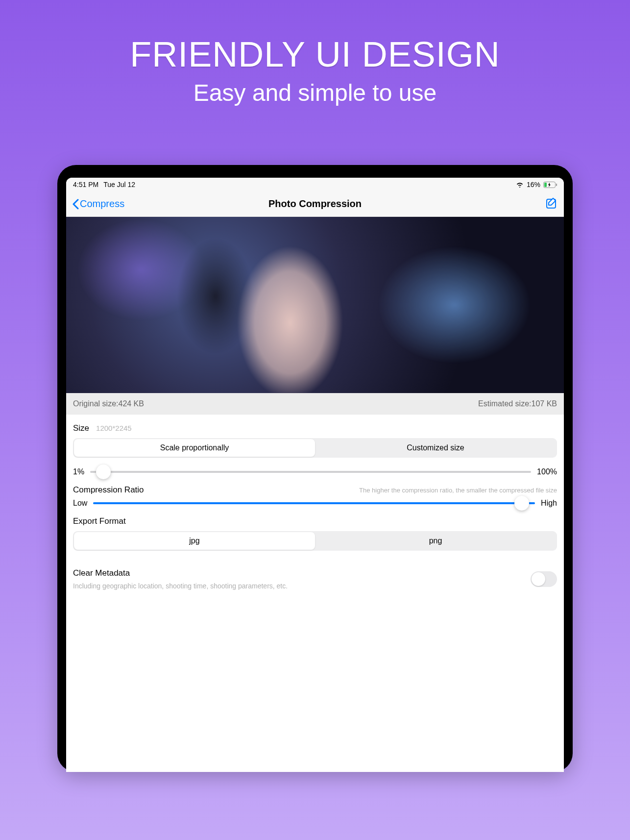 This screenshot has width=630, height=840. Describe the element at coordinates (75, 204) in the screenshot. I see `chevron-left-icon` at that location.